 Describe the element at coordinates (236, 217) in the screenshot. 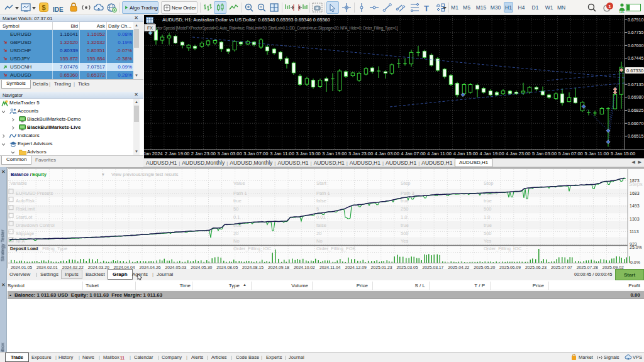

I see `svg-text: 0.1` at that location.